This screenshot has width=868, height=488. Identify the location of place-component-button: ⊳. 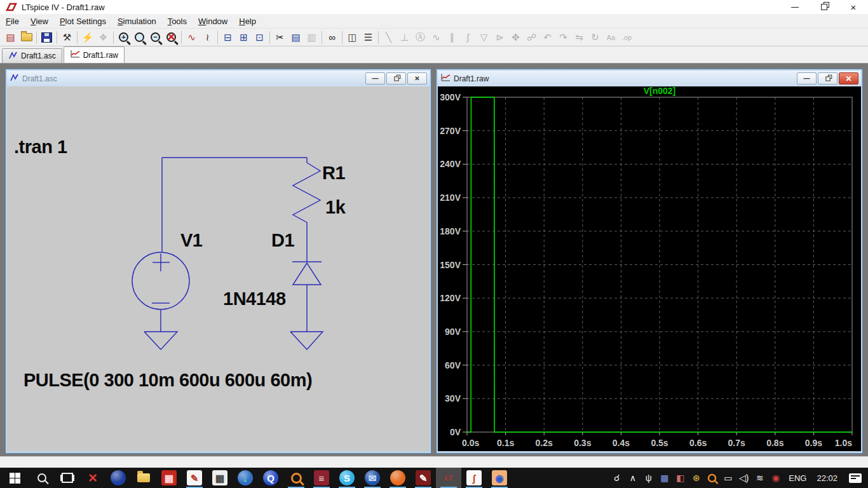
(499, 37).